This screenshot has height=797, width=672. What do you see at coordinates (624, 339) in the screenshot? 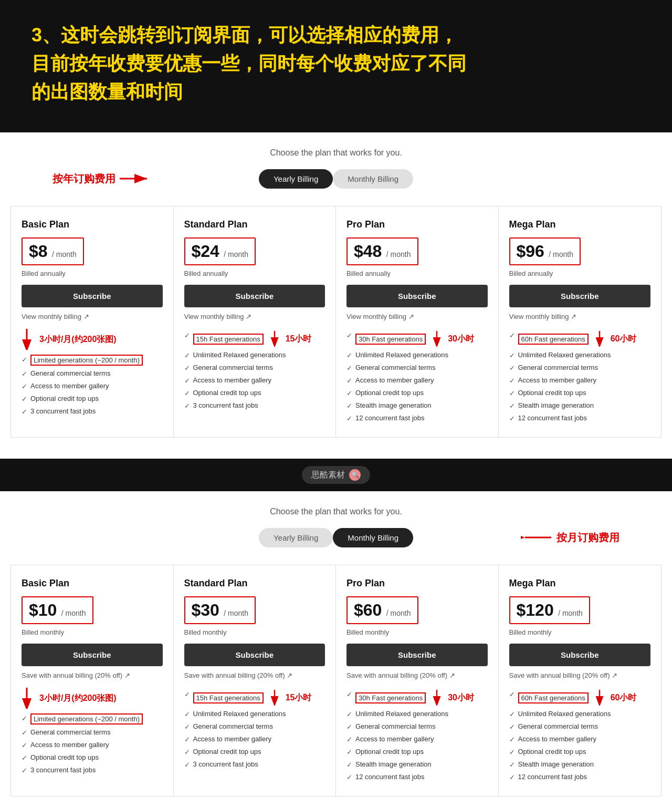
I see `mega-annotation-yearly: 60小时` at bounding box center [624, 339].